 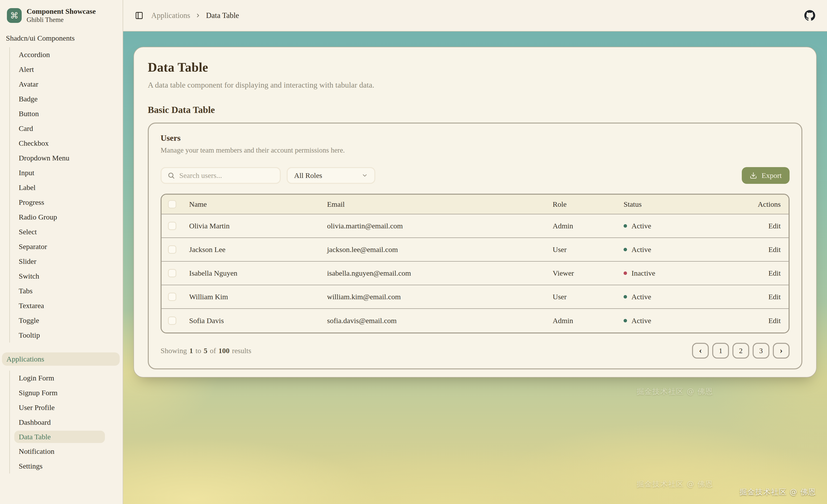 I want to click on sidebar-item-component: Checkbox, so click(x=70, y=143).